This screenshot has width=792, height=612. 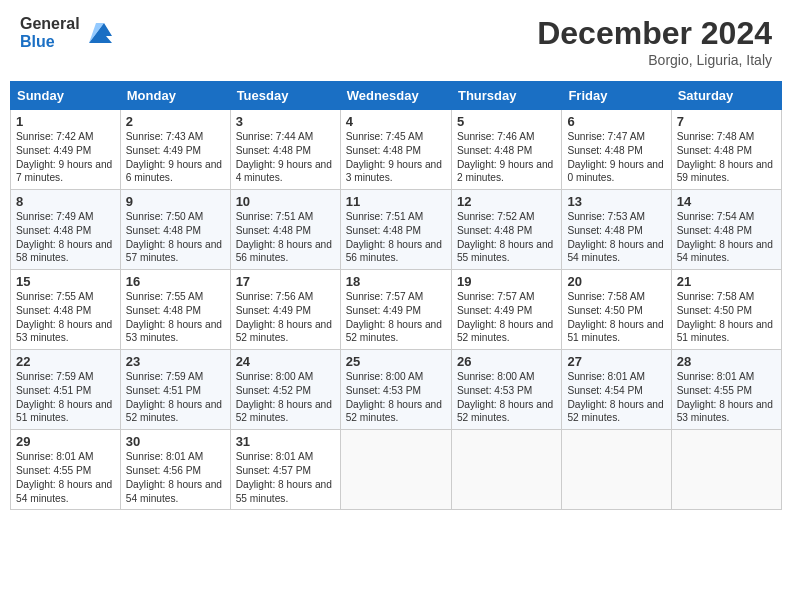 What do you see at coordinates (725, 157) in the screenshot?
I see `day-info: Sunrise: 7:48 AM Sunset: 4:48 PM Dayligh…` at bounding box center [725, 157].